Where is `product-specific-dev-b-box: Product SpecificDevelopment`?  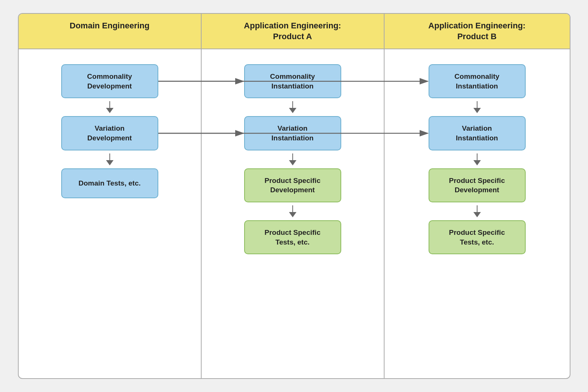 product-specific-dev-b-box: Product SpecificDevelopment is located at coordinates (477, 185).